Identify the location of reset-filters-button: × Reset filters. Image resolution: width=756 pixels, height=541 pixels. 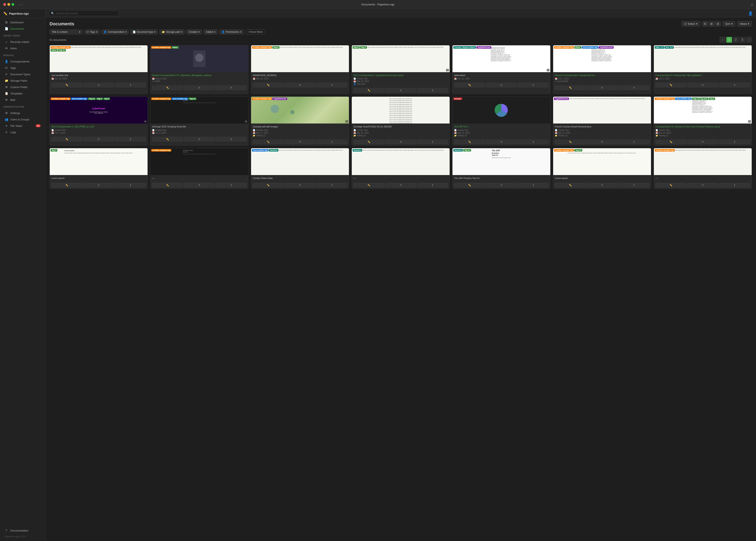
(255, 32).